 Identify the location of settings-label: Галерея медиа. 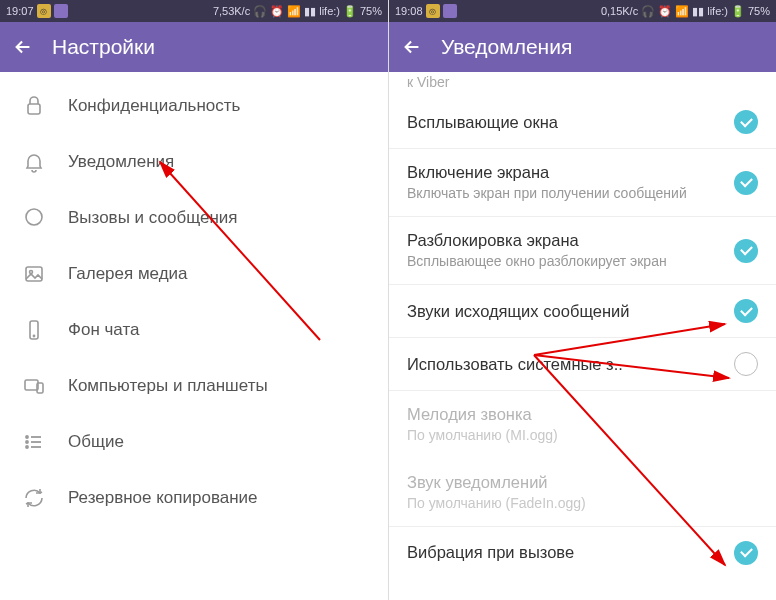
(128, 274).